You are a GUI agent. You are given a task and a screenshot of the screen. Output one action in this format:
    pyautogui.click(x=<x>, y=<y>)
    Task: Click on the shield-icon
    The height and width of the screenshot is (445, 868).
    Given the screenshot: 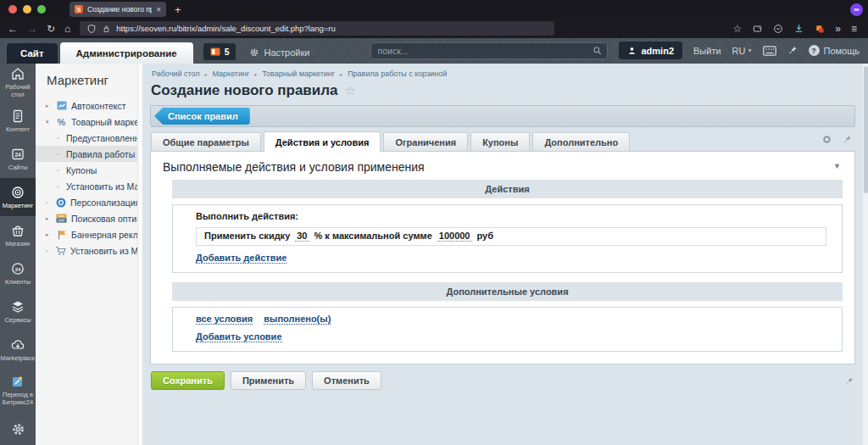 What is the action you would take?
    pyautogui.click(x=92, y=29)
    